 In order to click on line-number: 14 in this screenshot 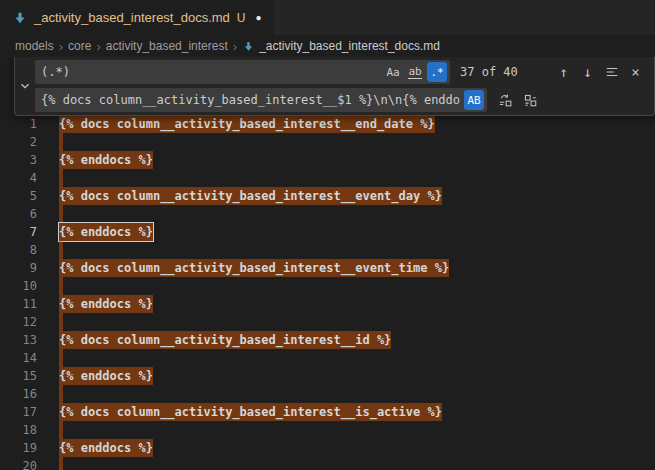, I will do `click(18, 358)`.